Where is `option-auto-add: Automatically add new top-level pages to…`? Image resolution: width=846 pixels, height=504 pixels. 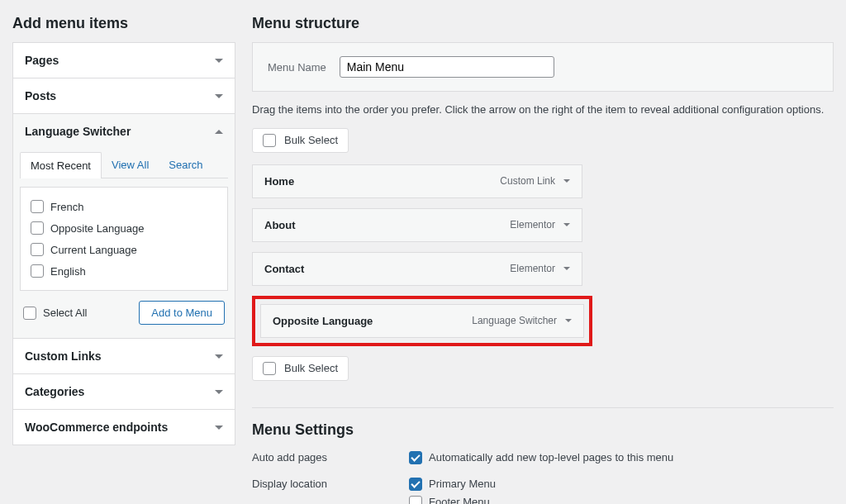
option-auto-add: Automatically add new top-level pages to… is located at coordinates (621, 458).